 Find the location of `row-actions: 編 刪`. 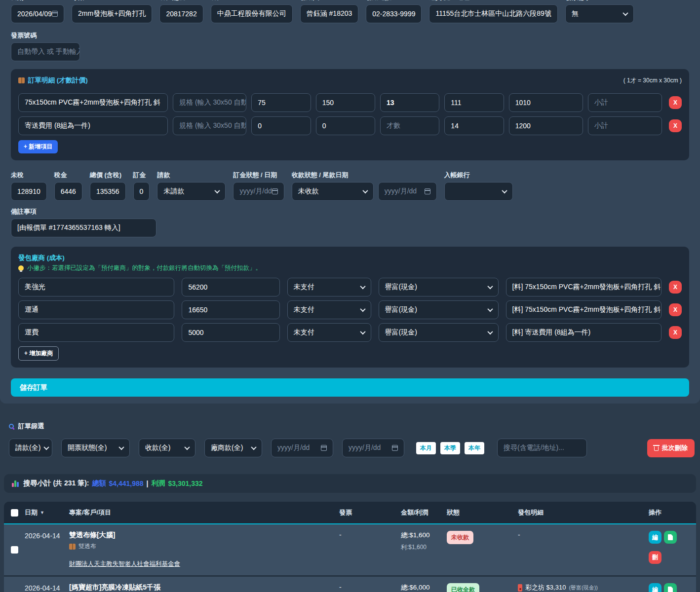

row-actions: 編 刪 is located at coordinates (672, 550).